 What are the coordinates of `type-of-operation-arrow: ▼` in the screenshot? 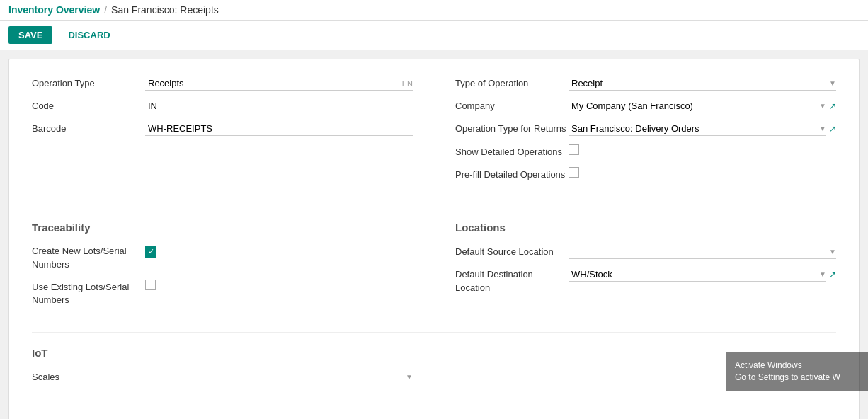 It's located at (833, 84).